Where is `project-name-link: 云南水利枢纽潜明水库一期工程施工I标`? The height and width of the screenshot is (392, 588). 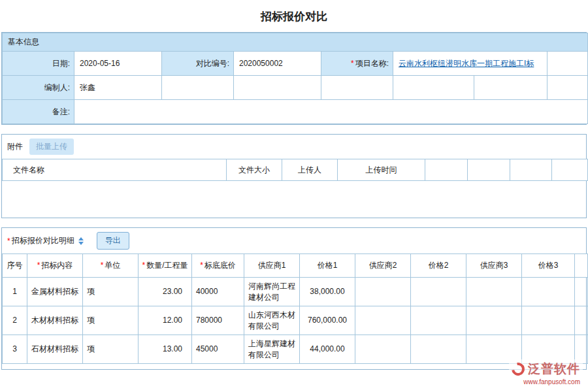 project-name-link: 云南水利枢纽潜明水库一期工程施工I标 is located at coordinates (466, 63).